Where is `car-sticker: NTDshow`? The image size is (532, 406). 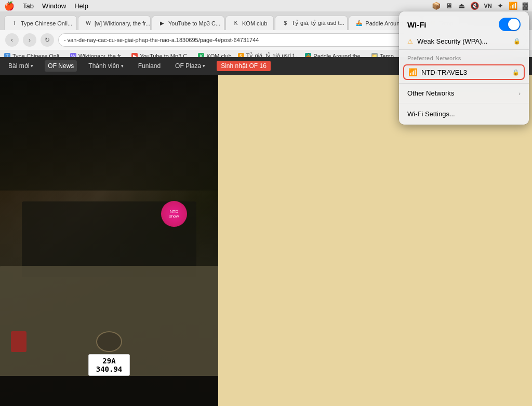 car-sticker: NTDshow is located at coordinates (174, 214).